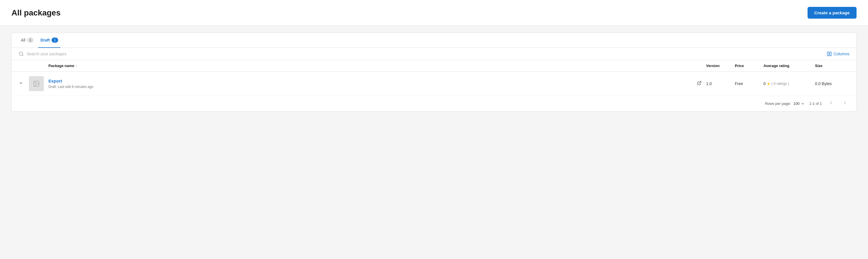 The height and width of the screenshot is (259, 868). What do you see at coordinates (842, 54) in the screenshot?
I see `columns-label: Columns` at bounding box center [842, 54].